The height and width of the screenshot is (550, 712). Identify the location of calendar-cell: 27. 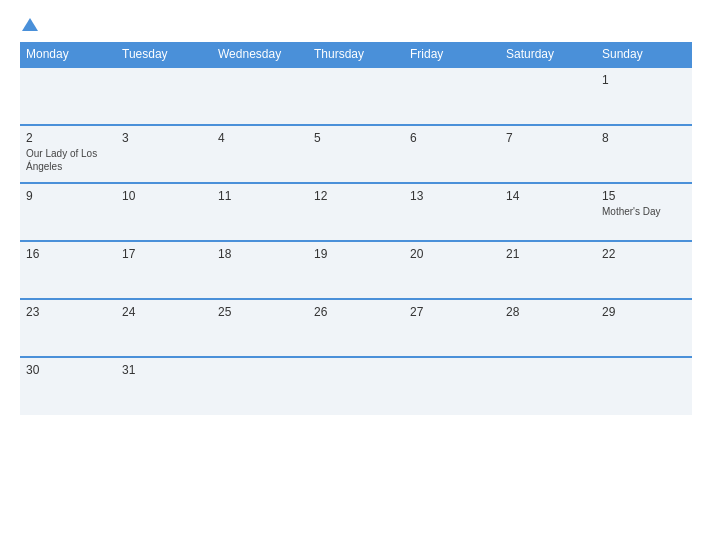
(452, 328).